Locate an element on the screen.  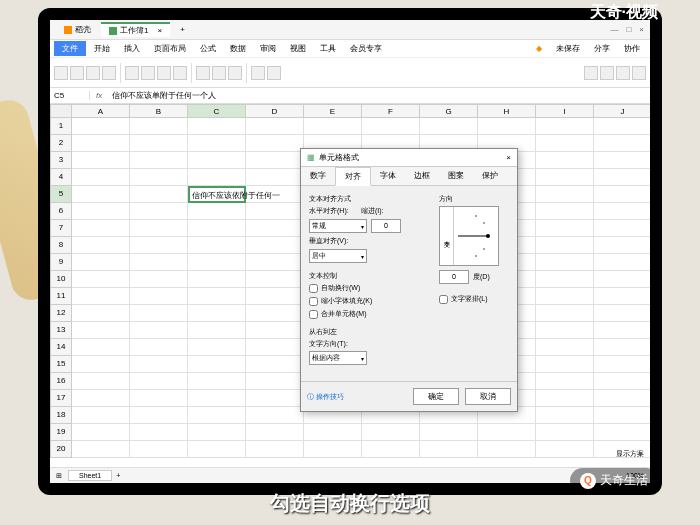
file-menu: 文件 is located at coordinates (70, 48).